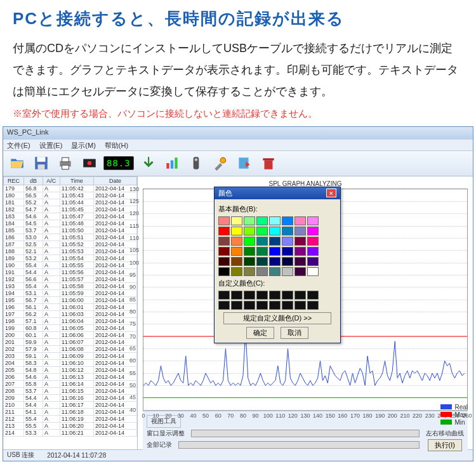 This screenshot has height=476, width=476. I want to click on export-icon, so click(244, 163).